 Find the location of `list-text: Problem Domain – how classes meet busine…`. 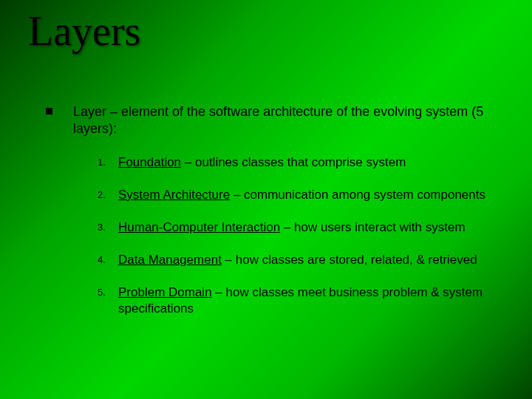

list-text: Problem Domain – how classes meet busine… is located at coordinates (314, 301).